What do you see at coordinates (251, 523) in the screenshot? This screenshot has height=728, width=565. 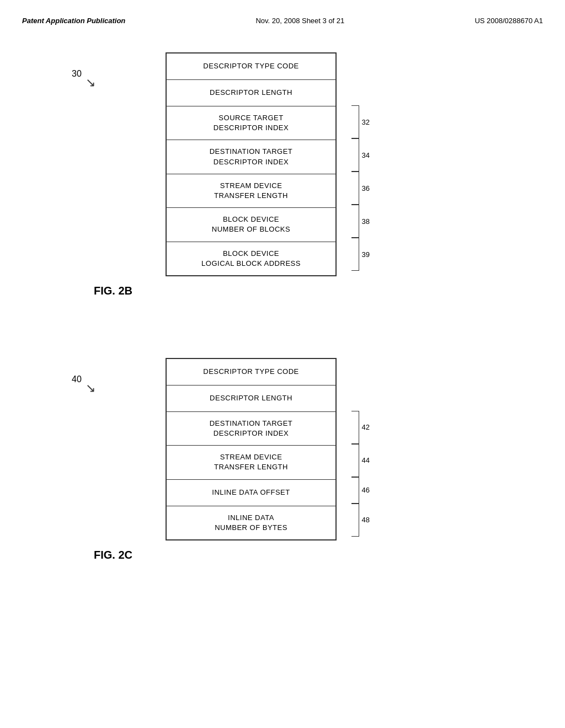 I see `fig2c-cell-5: INLINE DATANUMBER OF BYTES` at bounding box center [251, 523].